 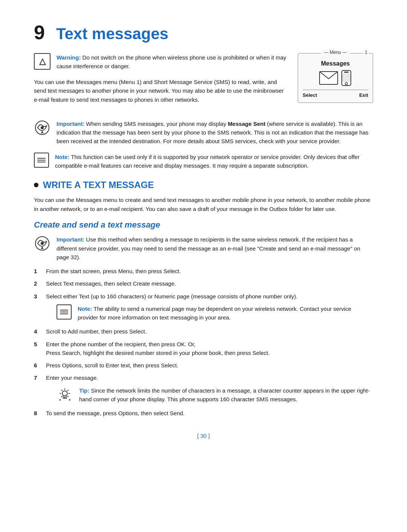 What do you see at coordinates (204, 355) in the screenshot?
I see `steps-list-2: 4 Scroll to Add number, then press Selec…` at bounding box center [204, 355].